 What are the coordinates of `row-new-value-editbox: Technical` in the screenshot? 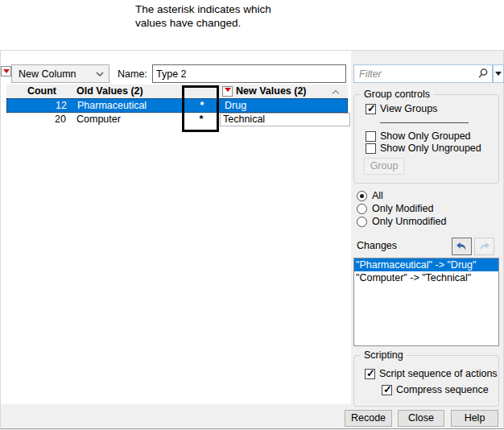 It's located at (285, 119).